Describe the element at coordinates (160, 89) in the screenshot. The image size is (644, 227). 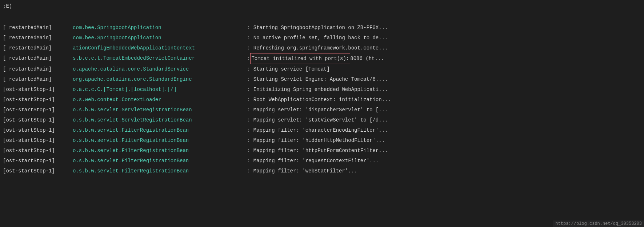
I see `class-label: o.a.c.c.C.[Tomcat].[localhost].[/]` at that location.